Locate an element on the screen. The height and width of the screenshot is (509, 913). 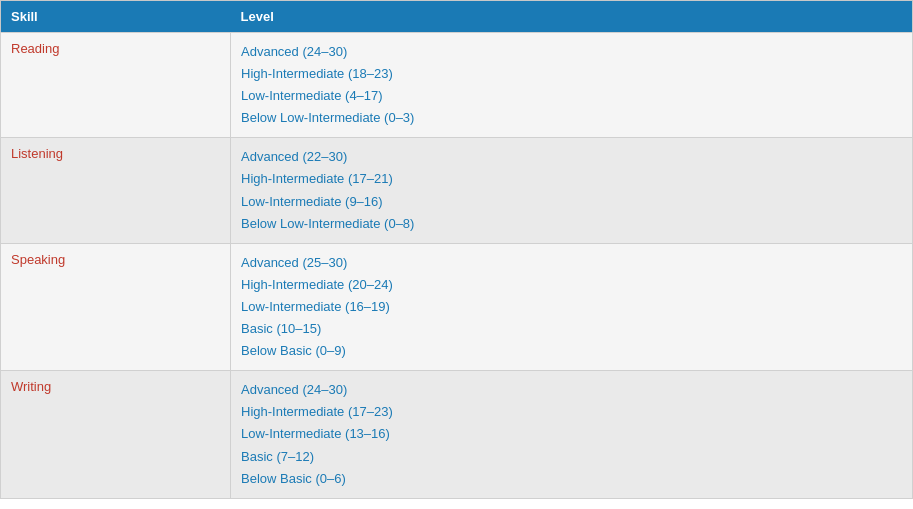
skill-cell: Reading is located at coordinates (116, 86).